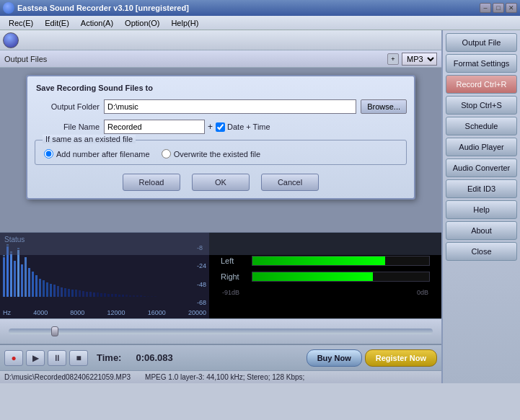 This screenshot has width=520, height=420. Describe the element at coordinates (482, 231) in the screenshot. I see `btn-about: About` at that location.